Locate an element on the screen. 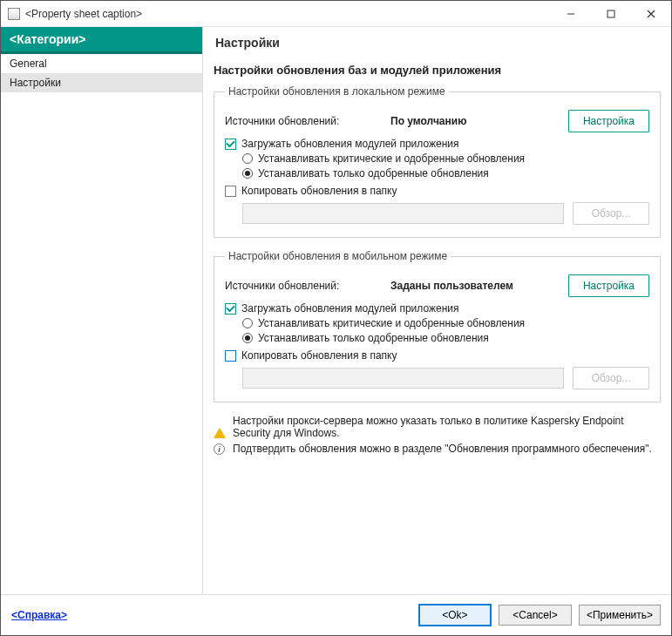 The width and height of the screenshot is (672, 636). mobile-config-button: Настройка is located at coordinates (608, 286).